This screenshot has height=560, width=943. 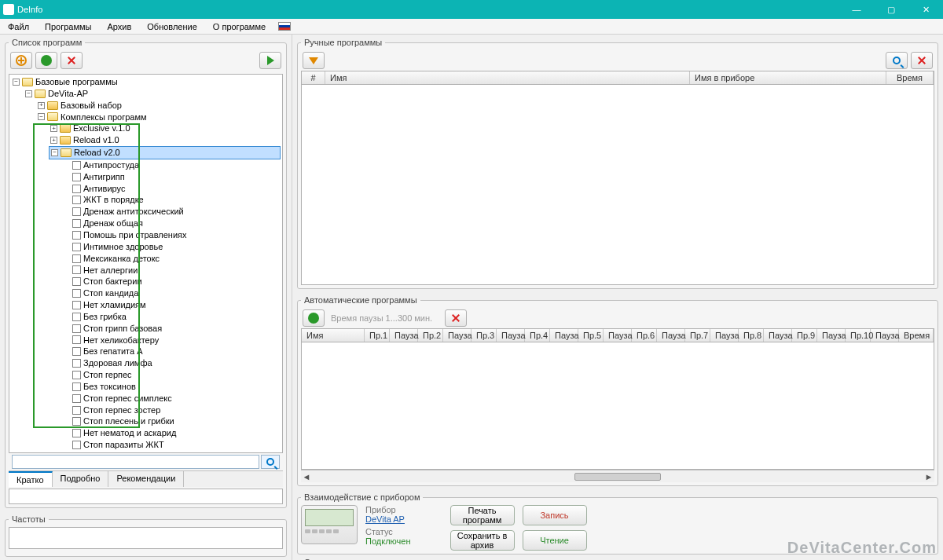 What do you see at coordinates (146, 479) in the screenshot?
I see `tab-recs: Рекомендации` at bounding box center [146, 479].